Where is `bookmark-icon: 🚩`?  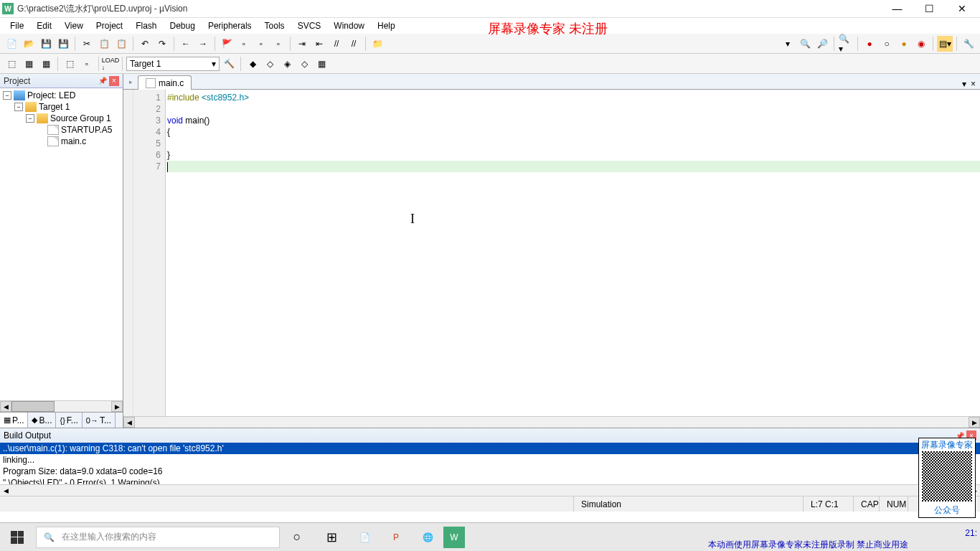
bookmark-icon: 🚩 is located at coordinates (227, 44).